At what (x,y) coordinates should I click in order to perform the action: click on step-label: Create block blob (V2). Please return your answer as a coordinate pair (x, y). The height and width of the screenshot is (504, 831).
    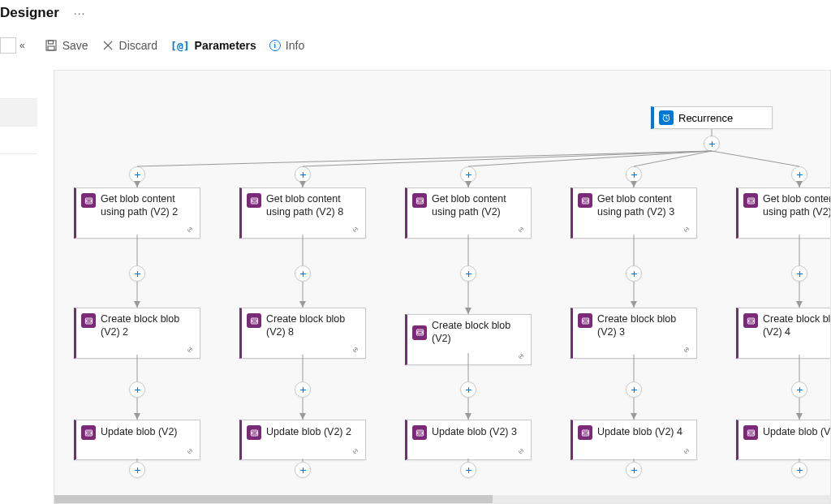
    Looking at the image, I should click on (479, 333).